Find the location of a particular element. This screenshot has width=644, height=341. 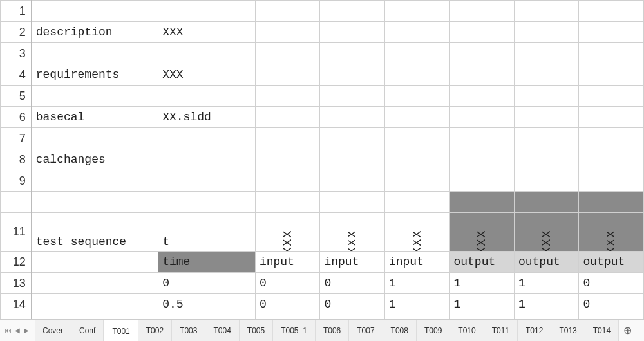

cell-basecal-value: XX.sldd is located at coordinates (207, 117).